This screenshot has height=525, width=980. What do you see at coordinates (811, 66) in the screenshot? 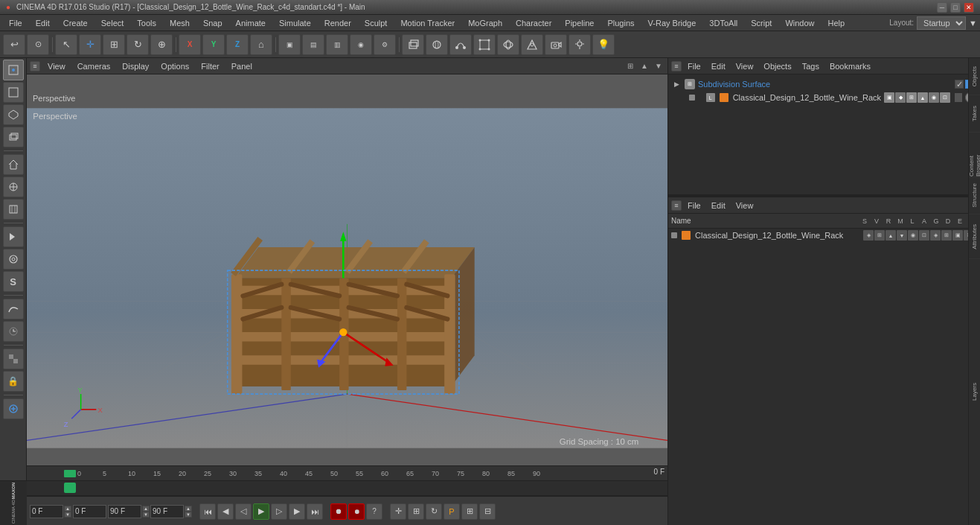
I see `obj-menu-tags: Tags` at bounding box center [811, 66].